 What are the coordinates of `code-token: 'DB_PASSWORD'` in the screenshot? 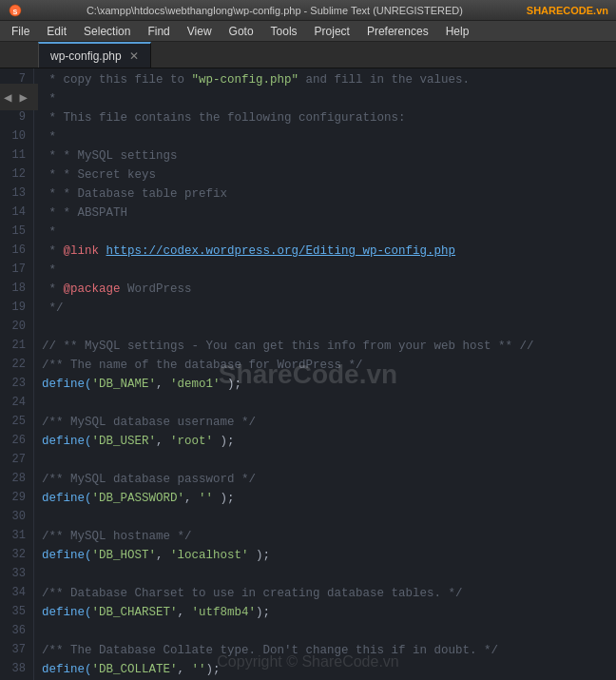 It's located at (139, 498).